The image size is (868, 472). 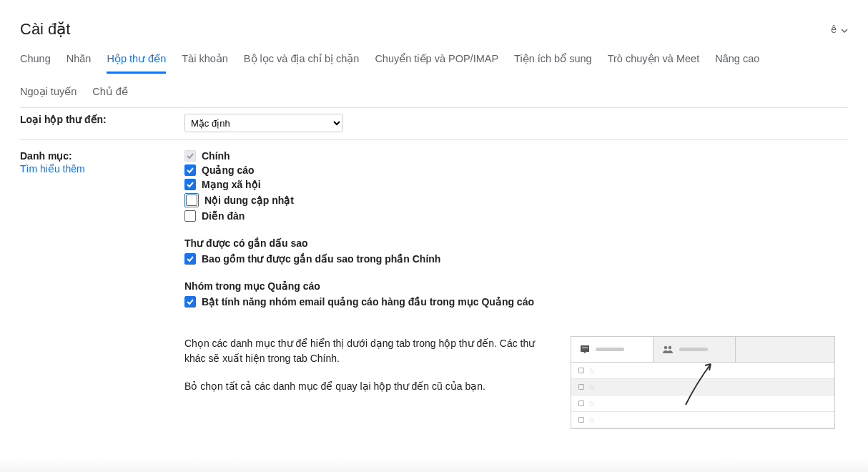 I want to click on tab-ngo-i-tuy-n: Ngoại tuyến, so click(x=49, y=92).